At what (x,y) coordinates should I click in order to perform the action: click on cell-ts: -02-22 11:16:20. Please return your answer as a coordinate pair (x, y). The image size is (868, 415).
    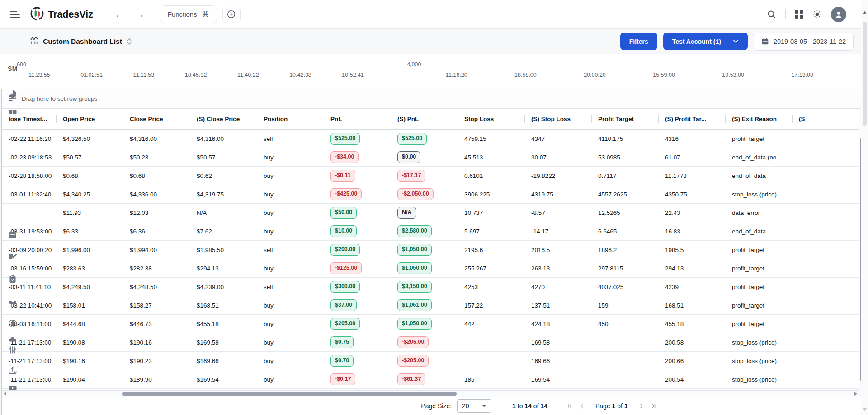
    Looking at the image, I should click on (29, 139).